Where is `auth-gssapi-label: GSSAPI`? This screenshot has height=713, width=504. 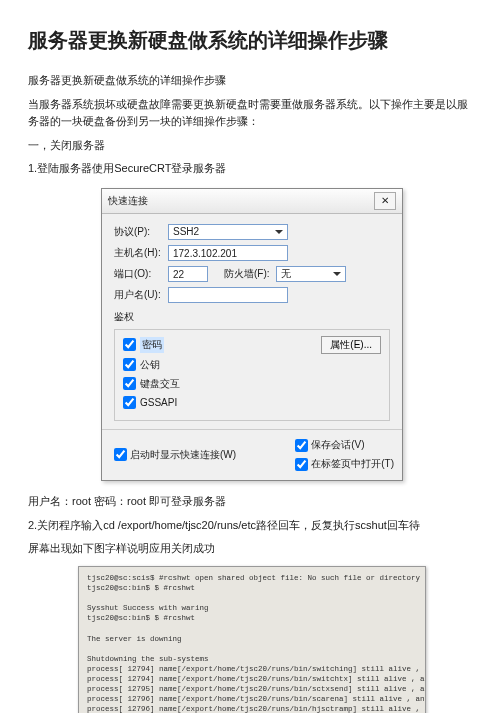
auth-gssapi-label: GSSAPI is located at coordinates (158, 403).